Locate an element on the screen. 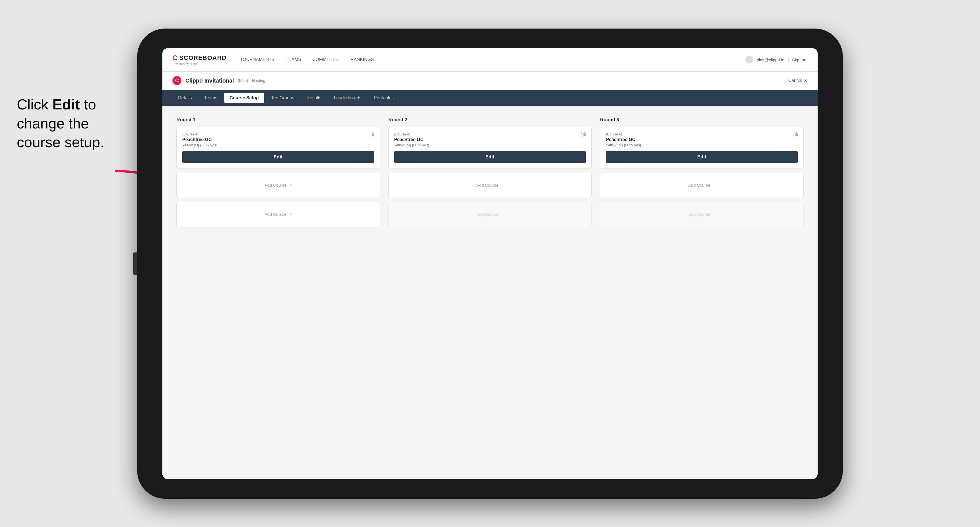  nav-links: TOURNAMENTS TEAMS COMMITTEE RANKINGS is located at coordinates (493, 59).